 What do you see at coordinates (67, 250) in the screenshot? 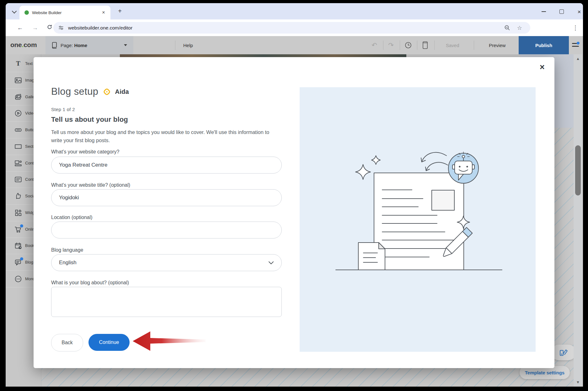
I see `language-label: Blog language` at bounding box center [67, 250].